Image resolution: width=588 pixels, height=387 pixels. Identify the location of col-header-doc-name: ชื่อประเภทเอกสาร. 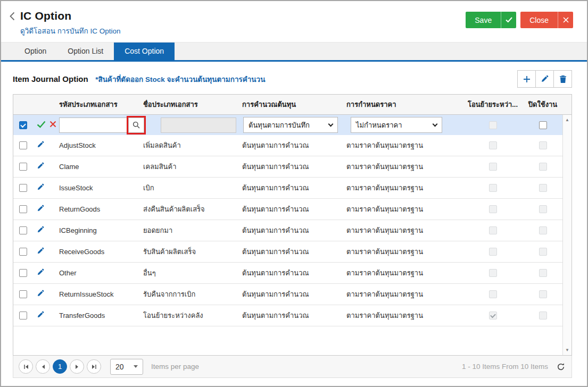
(193, 104).